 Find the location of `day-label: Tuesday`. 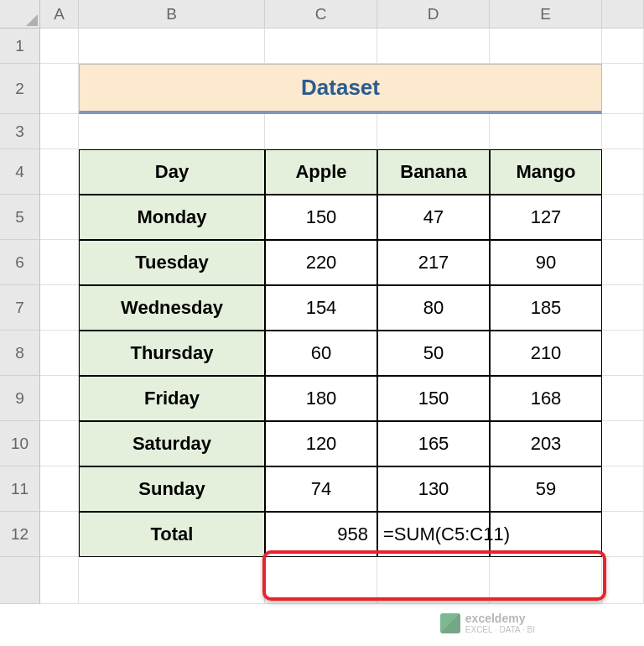

day-label: Tuesday is located at coordinates (172, 263).